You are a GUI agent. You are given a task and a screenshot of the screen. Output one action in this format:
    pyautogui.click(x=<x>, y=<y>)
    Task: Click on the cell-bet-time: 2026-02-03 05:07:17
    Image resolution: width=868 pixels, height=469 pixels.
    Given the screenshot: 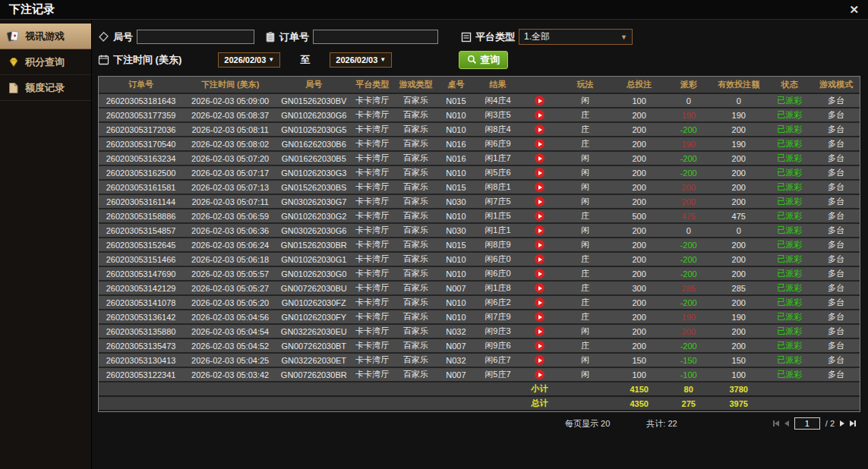 What is the action you would take?
    pyautogui.click(x=230, y=173)
    